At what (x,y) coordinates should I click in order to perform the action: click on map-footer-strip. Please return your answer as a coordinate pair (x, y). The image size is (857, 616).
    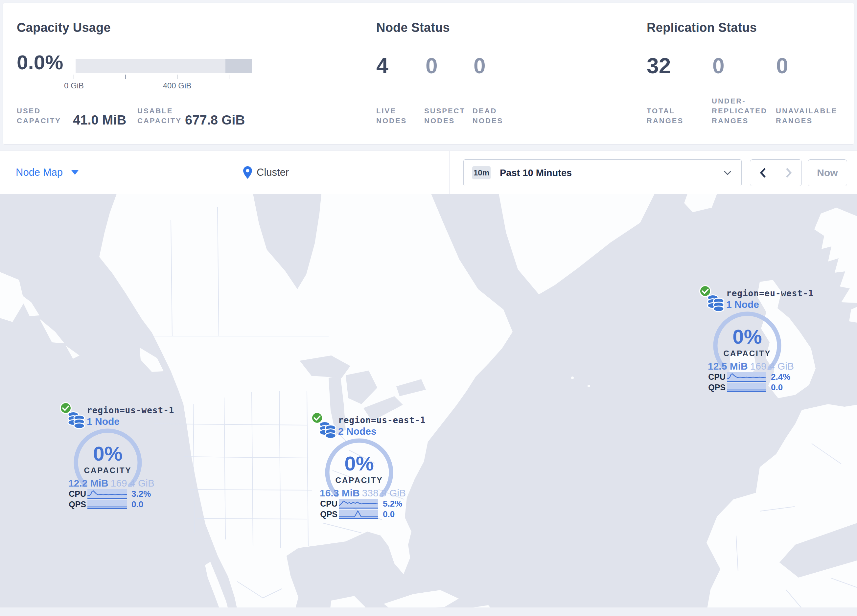
    Looking at the image, I should click on (428, 612).